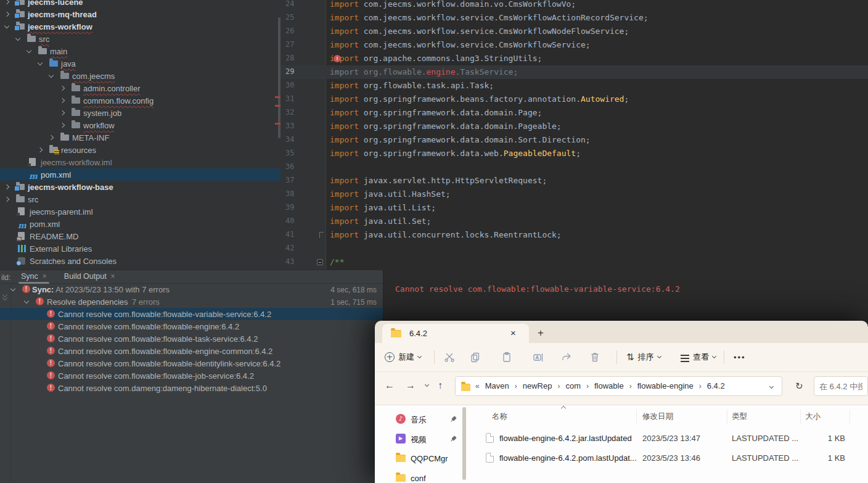  I want to click on search-input, so click(841, 386).